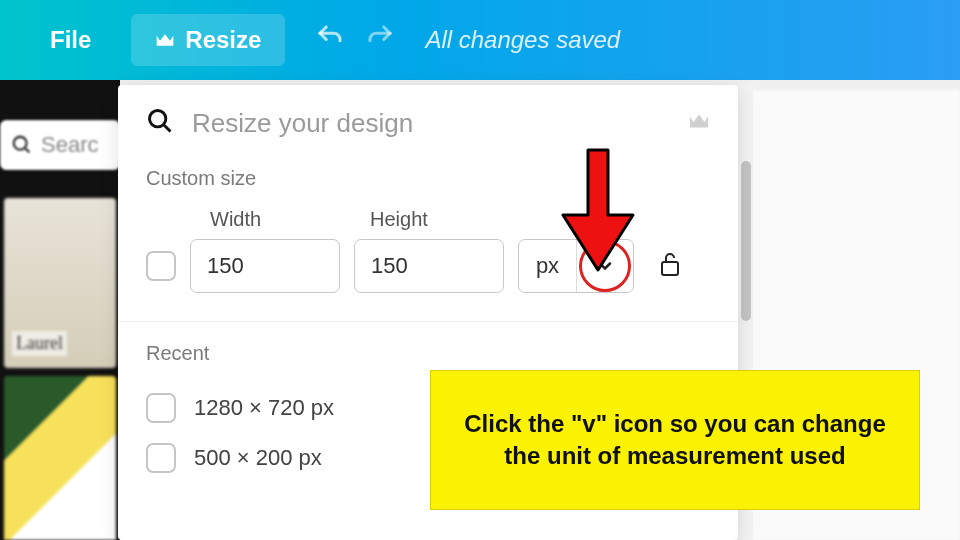 This screenshot has width=960, height=540. I want to click on unit-dropdown-button, so click(605, 266).